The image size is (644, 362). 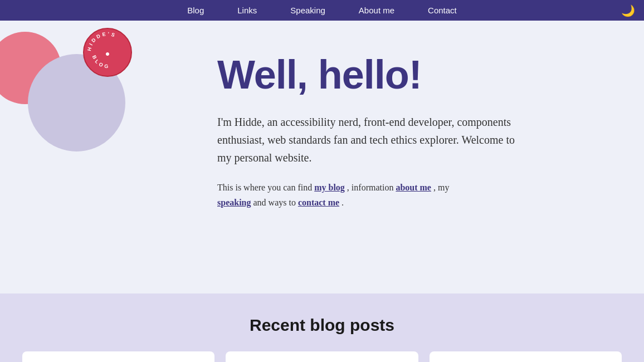 I want to click on nav-speaking: Speaking, so click(x=308, y=10).